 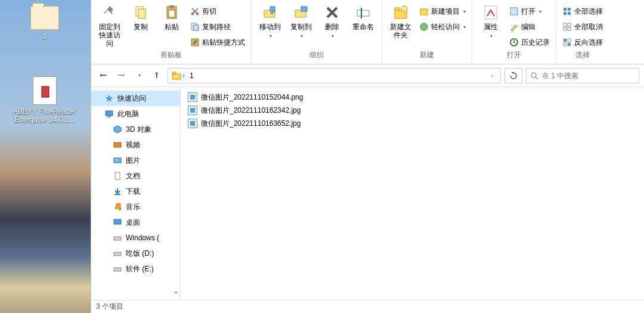 What do you see at coordinates (110, 24) in the screenshot?
I see `pin-to-quick-access-button: 固定到快速访问` at bounding box center [110, 24].